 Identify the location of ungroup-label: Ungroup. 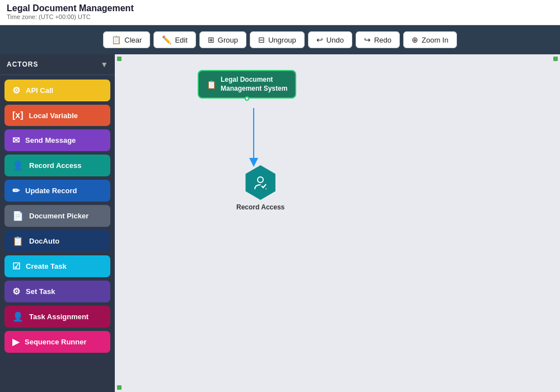
(282, 40).